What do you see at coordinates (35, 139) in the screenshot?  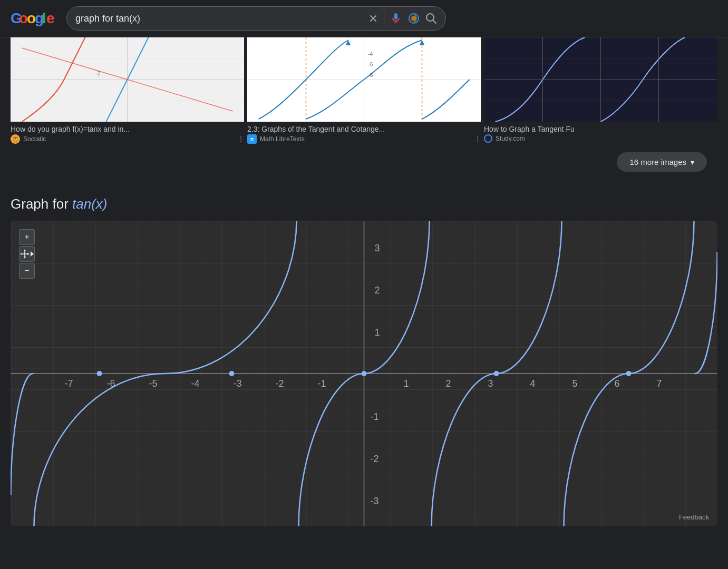 I see `source-name-1: Socratic` at bounding box center [35, 139].